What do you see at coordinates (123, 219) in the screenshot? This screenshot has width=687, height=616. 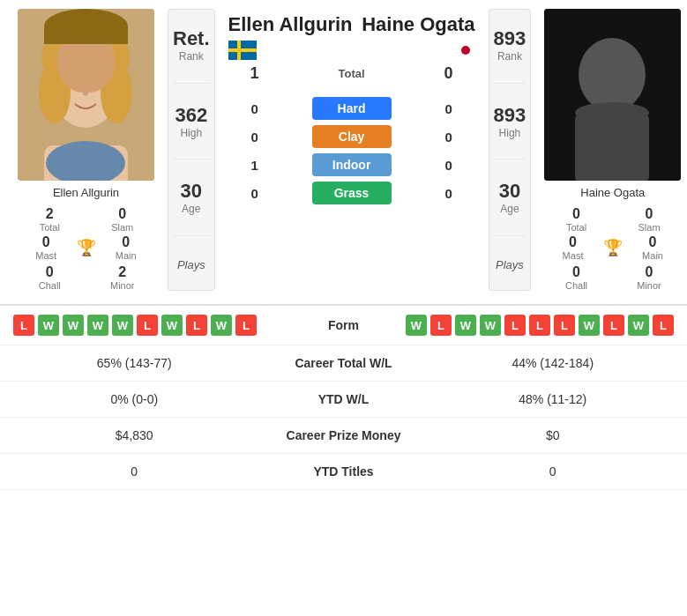 I see `left-slam-stat: 0 Slam` at bounding box center [123, 219].